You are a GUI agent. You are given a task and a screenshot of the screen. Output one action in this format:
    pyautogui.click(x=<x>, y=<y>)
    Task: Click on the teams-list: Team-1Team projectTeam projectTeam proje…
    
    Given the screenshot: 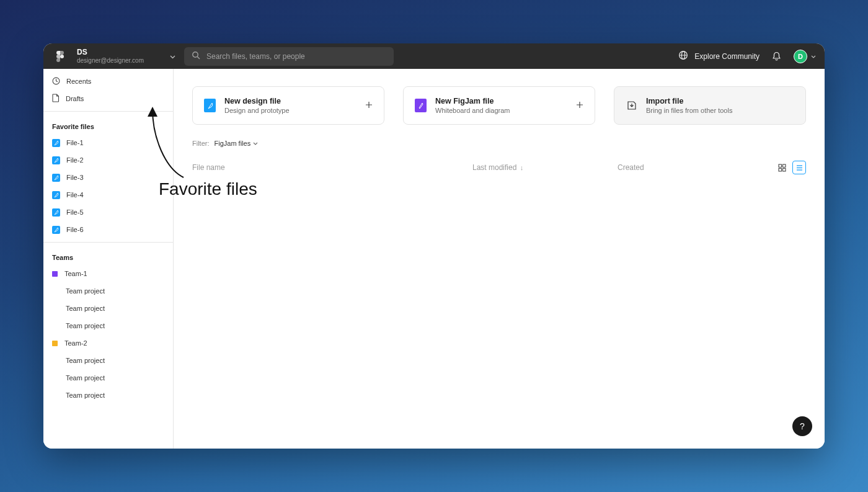 What is the action you would take?
    pyautogui.click(x=108, y=334)
    